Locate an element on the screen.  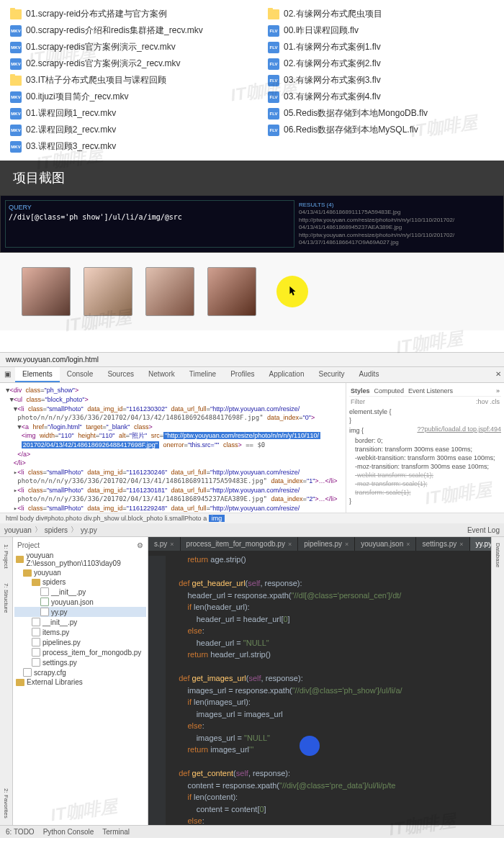
tool-tab-terminal: Terminal is located at coordinates (116, 832).